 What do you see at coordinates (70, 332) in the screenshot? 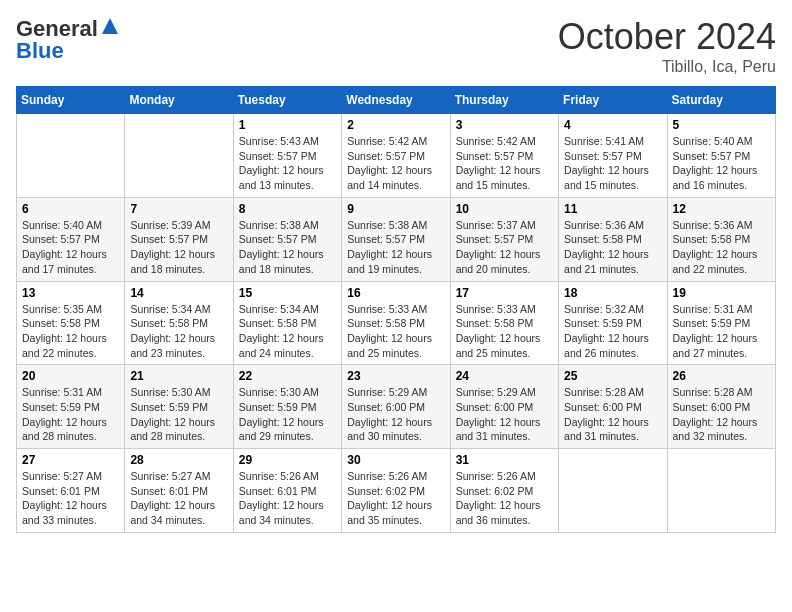
I see `day-info: Sunrise: 5:35 AMSunset: 5:58 PMDaylight:…` at bounding box center [70, 332].